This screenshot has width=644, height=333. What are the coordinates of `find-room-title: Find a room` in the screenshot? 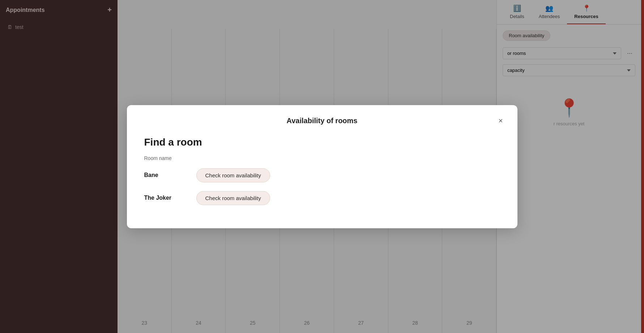 It's located at (322, 142).